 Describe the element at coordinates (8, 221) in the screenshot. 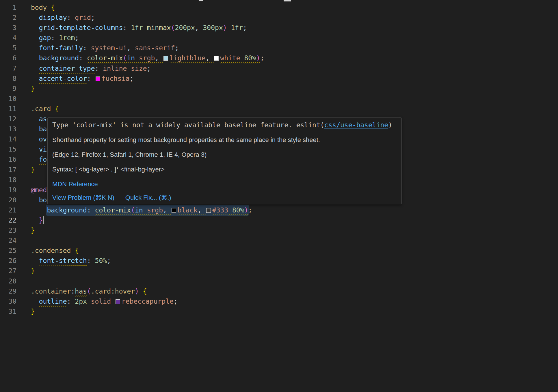

I see `line-number: 22` at that location.